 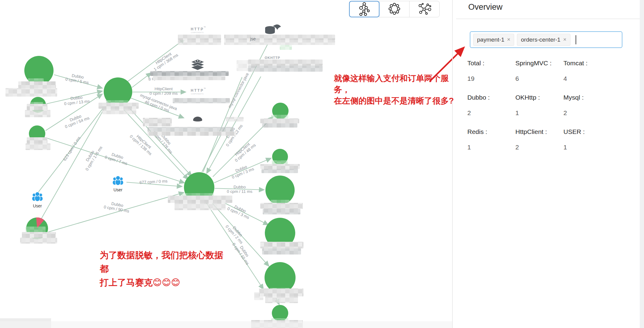 What do you see at coordinates (394, 9) in the screenshot?
I see `circular-layout-button` at bounding box center [394, 9].